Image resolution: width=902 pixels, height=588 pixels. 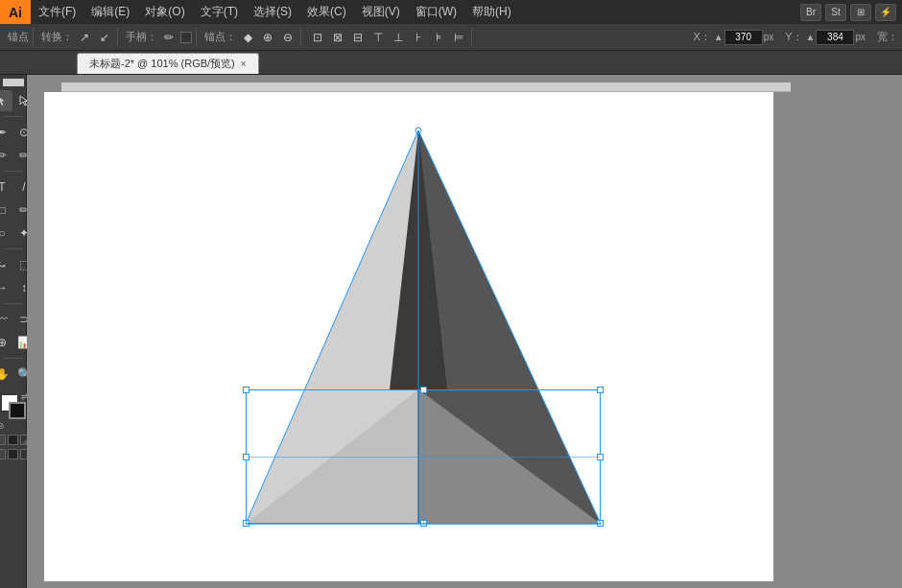 I want to click on screen-mode2, so click(x=13, y=455).